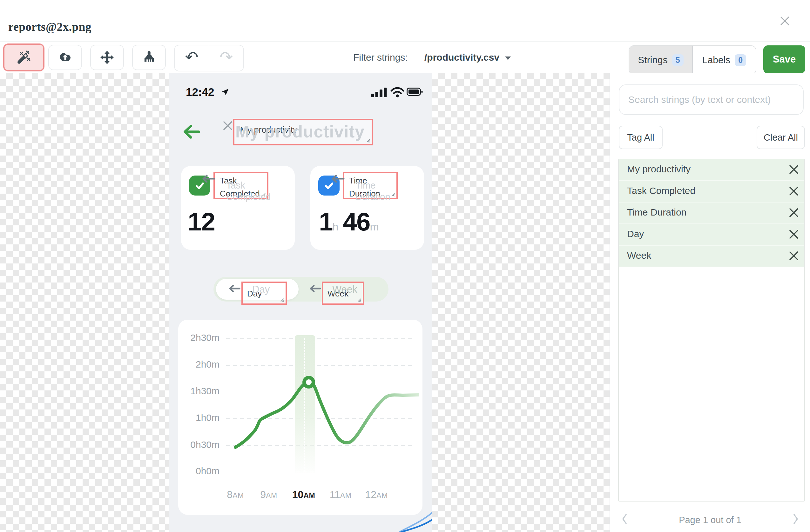 Image resolution: width=810 pixels, height=532 pixels. I want to click on string-row: My productivity, so click(711, 170).